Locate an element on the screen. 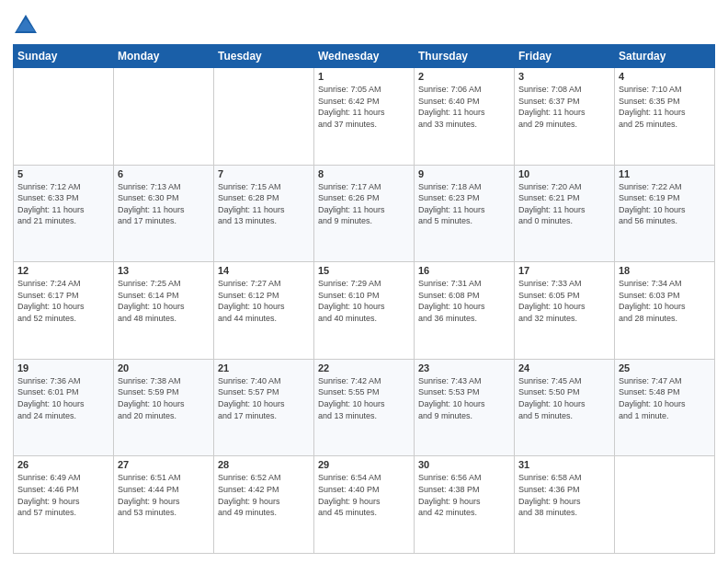 This screenshot has width=728, height=563. day-number: 1 is located at coordinates (364, 76).